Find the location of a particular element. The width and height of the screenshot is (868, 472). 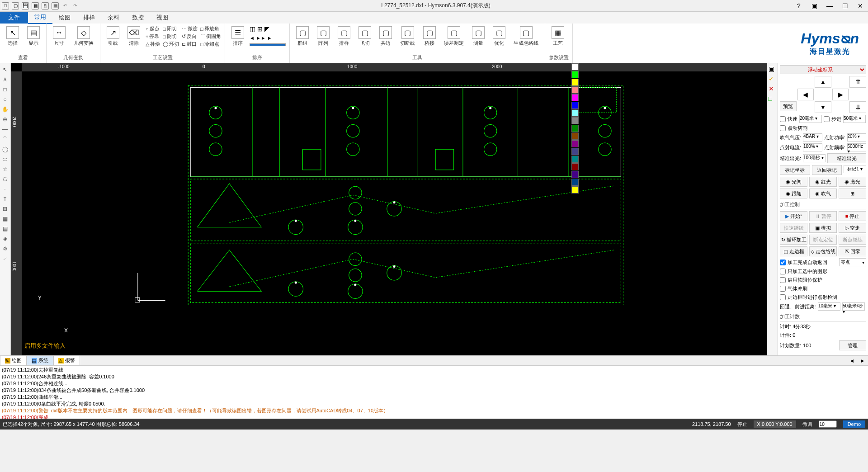

arrow-up: ▲ is located at coordinates (823, 82).